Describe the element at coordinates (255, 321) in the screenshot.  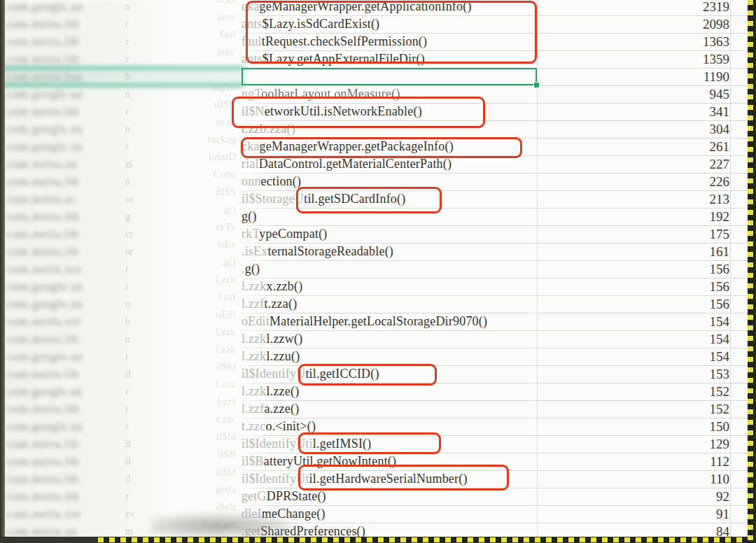
I see `method-ghost-prefix: oEdit` at that location.